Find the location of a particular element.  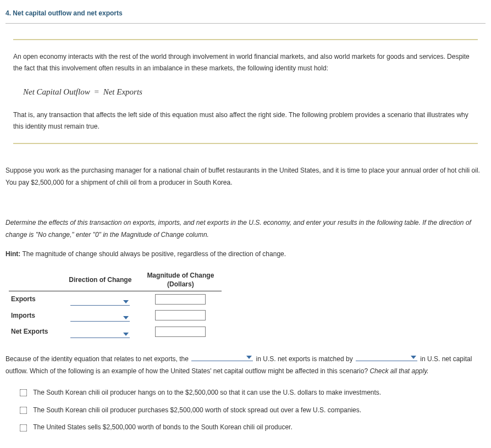

checkbox-label: The United States sells $2,500,000 worth… is located at coordinates (163, 427).